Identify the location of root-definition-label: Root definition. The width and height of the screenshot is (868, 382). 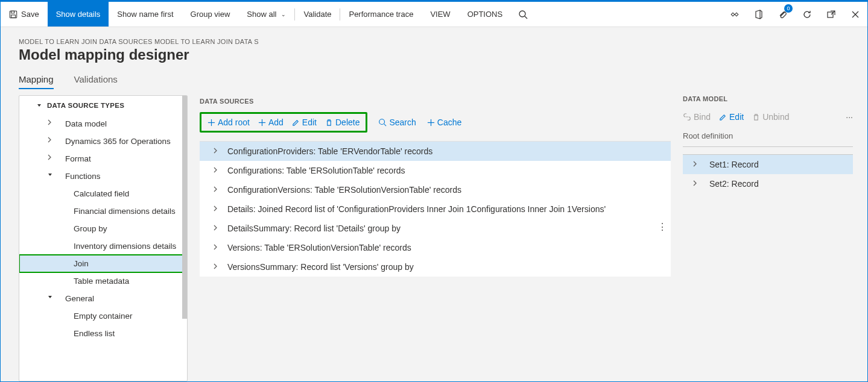
(768, 137).